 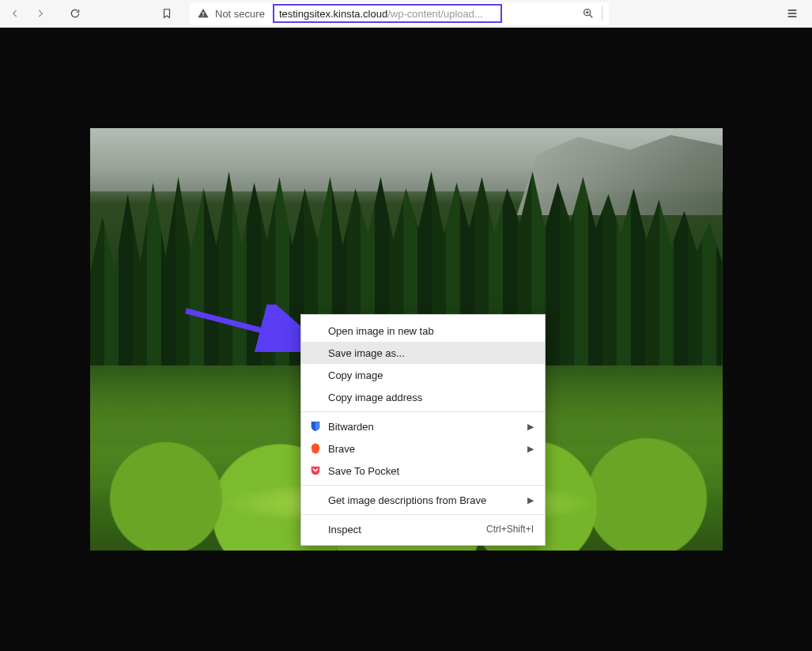 What do you see at coordinates (345, 530) in the screenshot?
I see `context-menu-label: Inspect` at bounding box center [345, 530].